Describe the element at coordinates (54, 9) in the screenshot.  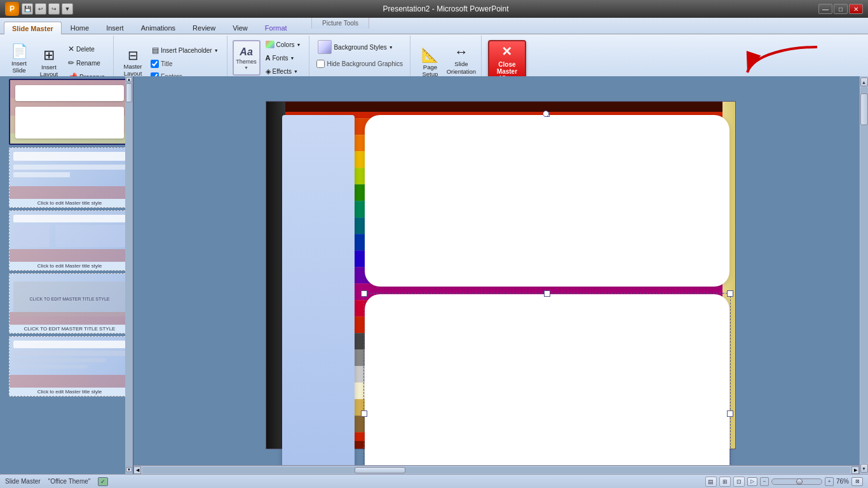
I see `redo-button: ↪` at that location.